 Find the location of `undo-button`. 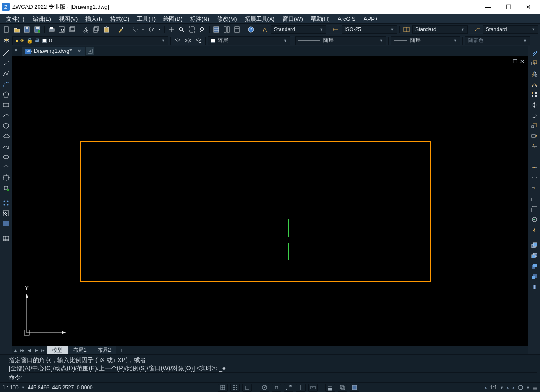

undo-button is located at coordinates (135, 29).